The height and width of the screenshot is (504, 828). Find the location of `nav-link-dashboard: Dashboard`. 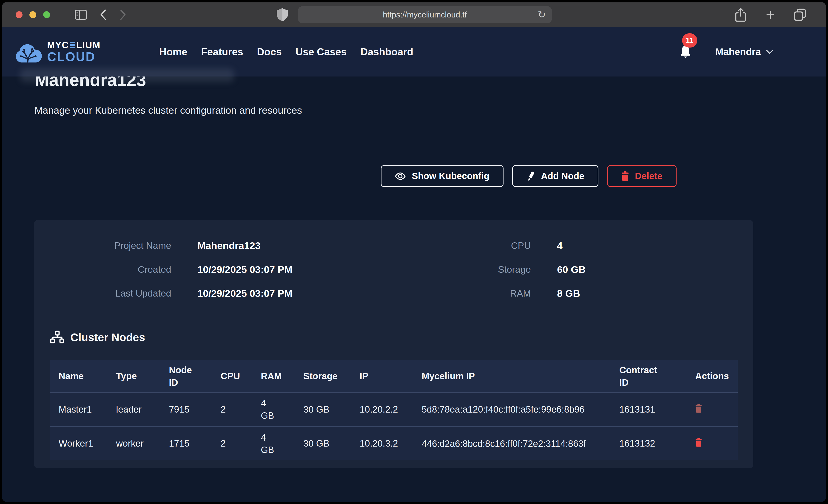

nav-link-dashboard: Dashboard is located at coordinates (387, 52).